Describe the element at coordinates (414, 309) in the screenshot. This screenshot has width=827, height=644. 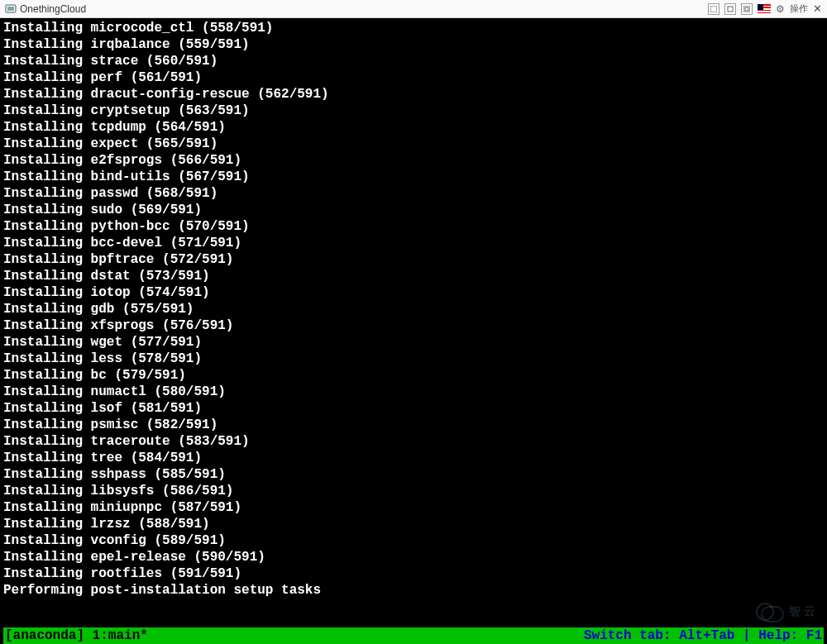
I see `terminal-line: Installing gdb (575/591)` at that location.